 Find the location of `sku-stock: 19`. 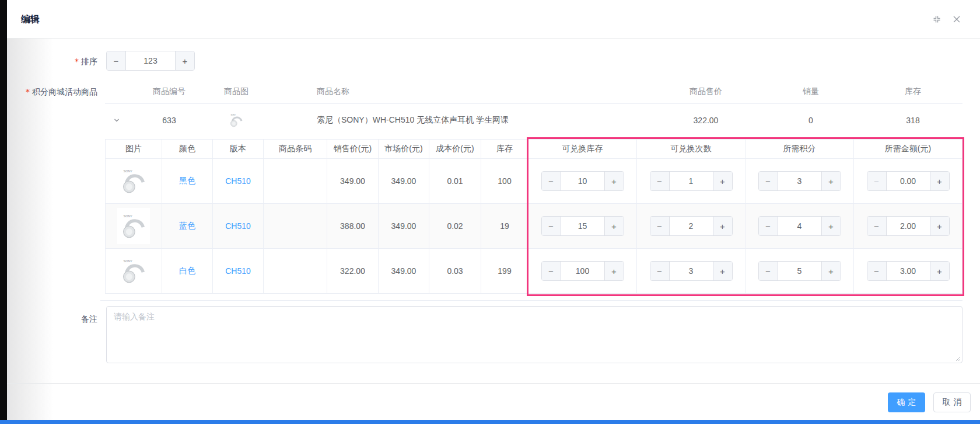

sku-stock: 19 is located at coordinates (505, 227).